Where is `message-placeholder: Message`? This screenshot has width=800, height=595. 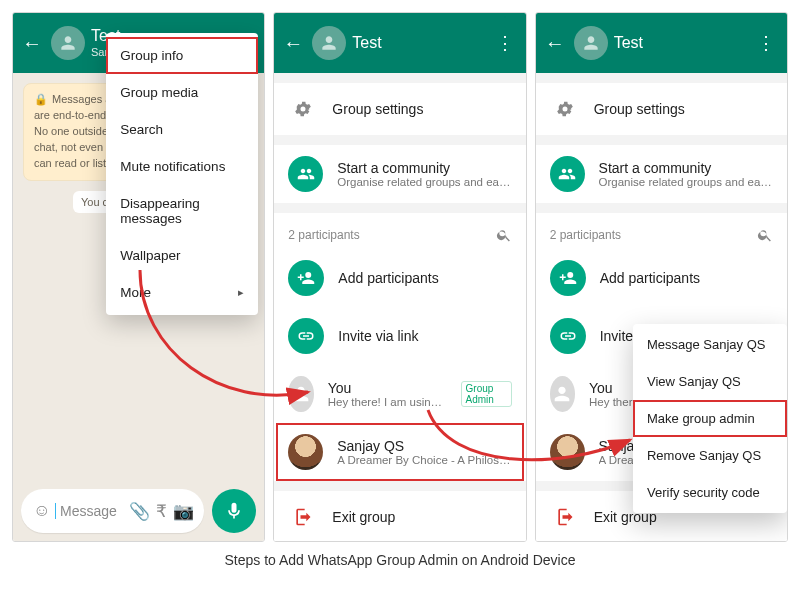
message-placeholder: Message is located at coordinates (92, 511).